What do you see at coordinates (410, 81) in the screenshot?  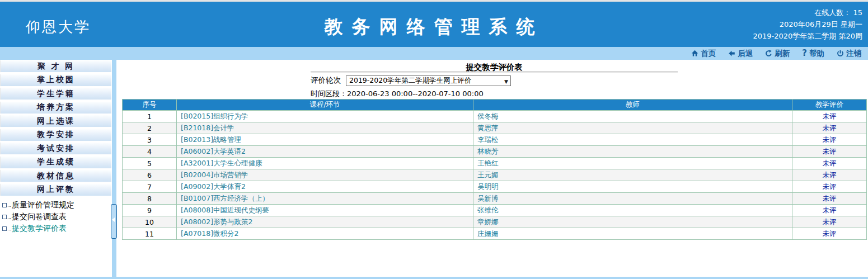 I see `evaluation-round-selected-value: 2019-2020学年第二学期学生网上评价` at bounding box center [410, 81].